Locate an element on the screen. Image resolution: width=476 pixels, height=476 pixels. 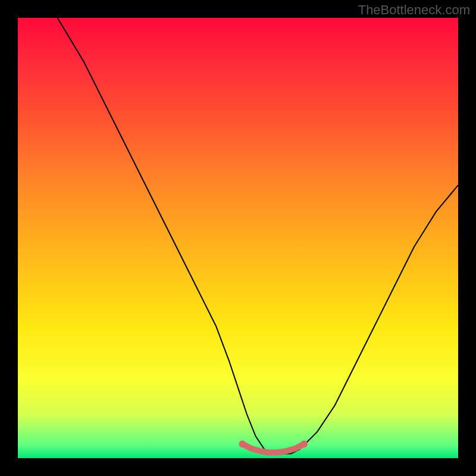
watermark-text: TheBottleneck.com is located at coordinates (414, 10).